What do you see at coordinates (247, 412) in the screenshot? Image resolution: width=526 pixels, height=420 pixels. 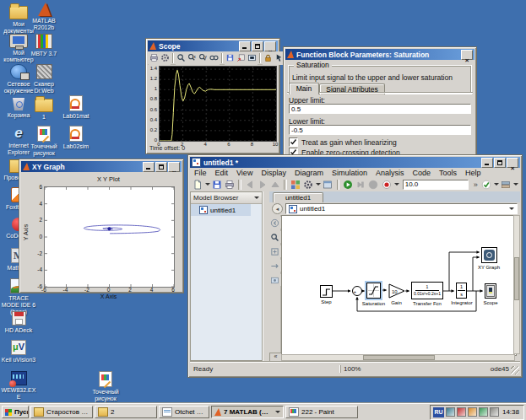 I see `taskbar-button-7-matlab-r2012b-: 7 MATLAB (R2012b)` at bounding box center [247, 412].